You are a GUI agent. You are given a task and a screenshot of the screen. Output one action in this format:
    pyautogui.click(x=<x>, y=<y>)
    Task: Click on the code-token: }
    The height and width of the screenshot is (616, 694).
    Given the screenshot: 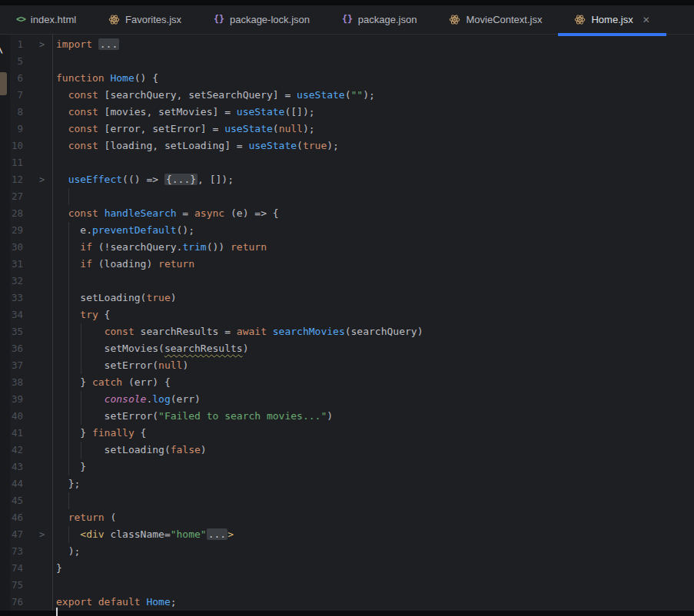 What is the action you would take?
    pyautogui.click(x=71, y=467)
    